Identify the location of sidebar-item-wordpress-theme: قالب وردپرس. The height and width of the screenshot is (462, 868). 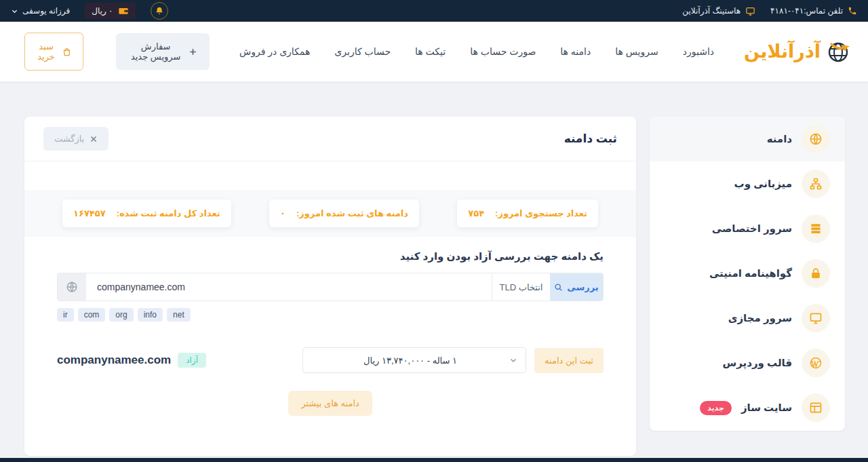
(747, 363).